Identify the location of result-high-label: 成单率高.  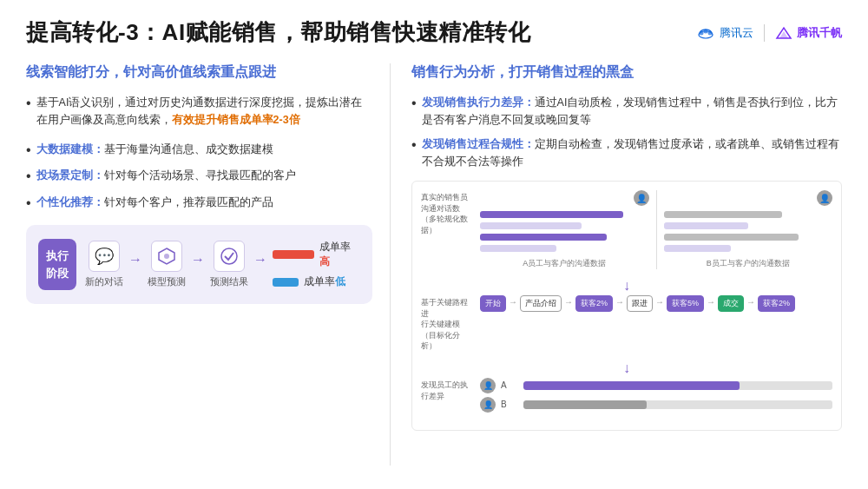
(340, 254).